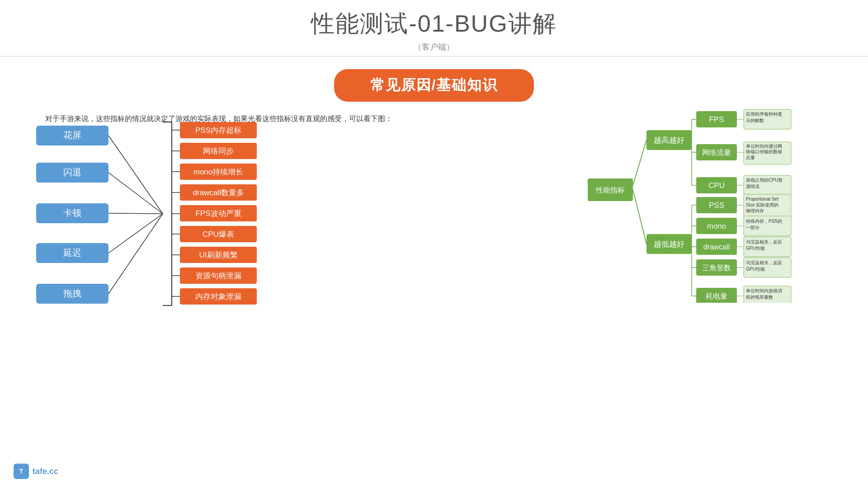 Image resolution: width=868 pixels, height=488 pixels. What do you see at coordinates (719, 199) in the screenshot?
I see `right-diagram-svg: 性能指标 越高越好 FPS 应用程序每秒钟显 示的帧数 网络流量 单位时间内通过…` at bounding box center [719, 199].